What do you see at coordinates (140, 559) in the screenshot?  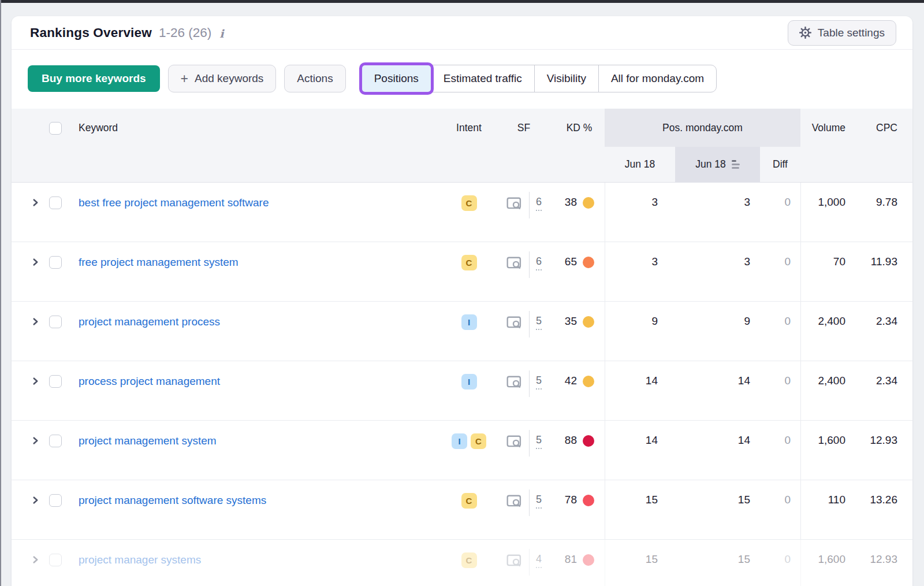 I see `keyword-link: project manager systems` at bounding box center [140, 559].